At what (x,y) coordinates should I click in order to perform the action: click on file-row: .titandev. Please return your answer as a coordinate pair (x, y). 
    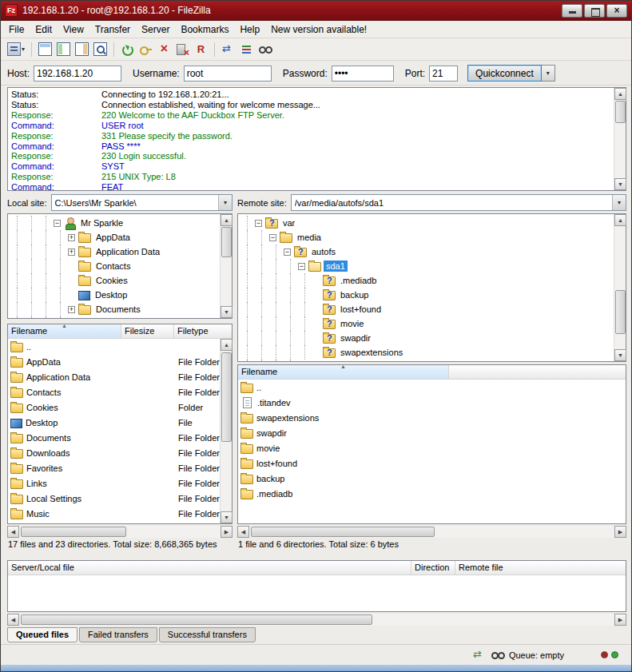
    Looking at the image, I should click on (431, 403).